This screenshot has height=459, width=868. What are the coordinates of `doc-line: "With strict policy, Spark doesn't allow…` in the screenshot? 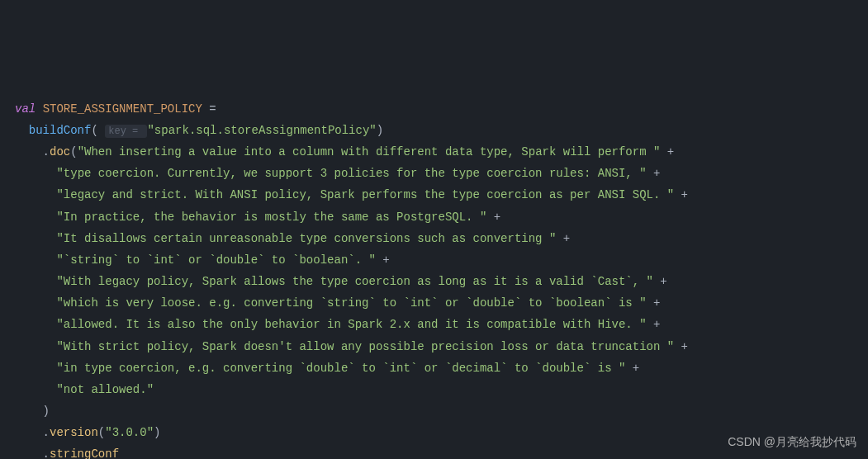 It's located at (365, 347).